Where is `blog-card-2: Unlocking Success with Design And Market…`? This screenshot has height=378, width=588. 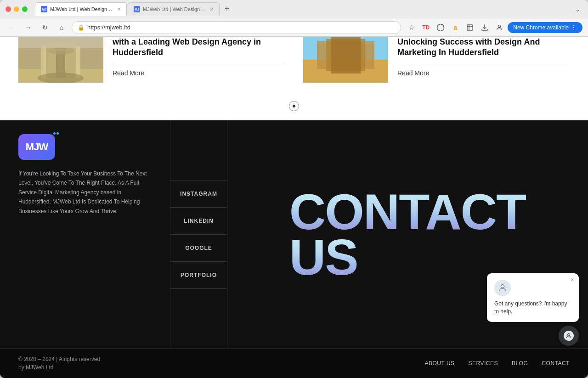
blog-card-2: Unlocking Success with Design And Market… is located at coordinates (436, 60).